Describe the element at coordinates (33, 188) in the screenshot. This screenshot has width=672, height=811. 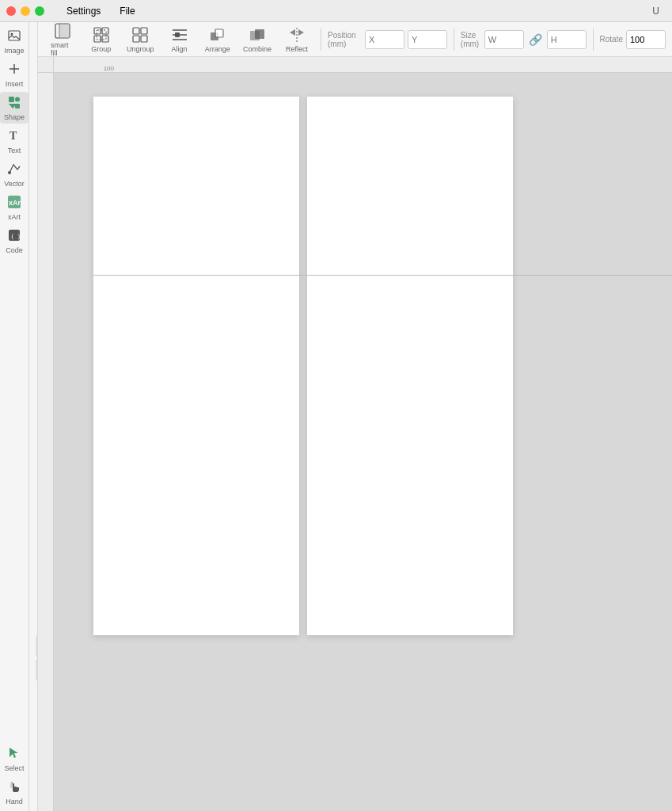
I see `border-grid` at that location.